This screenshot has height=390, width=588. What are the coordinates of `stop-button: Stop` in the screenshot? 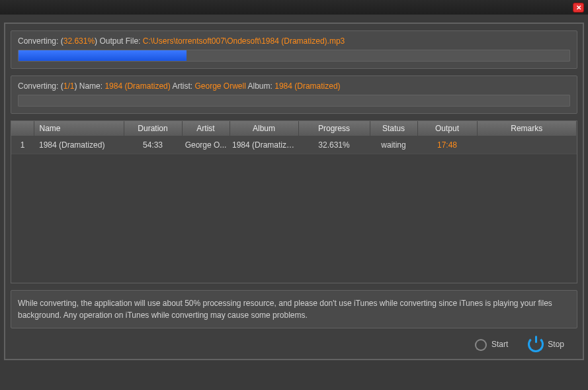 It's located at (546, 344).